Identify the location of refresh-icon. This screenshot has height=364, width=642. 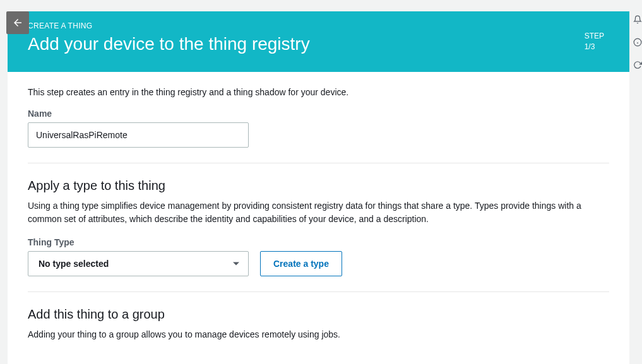
(638, 65).